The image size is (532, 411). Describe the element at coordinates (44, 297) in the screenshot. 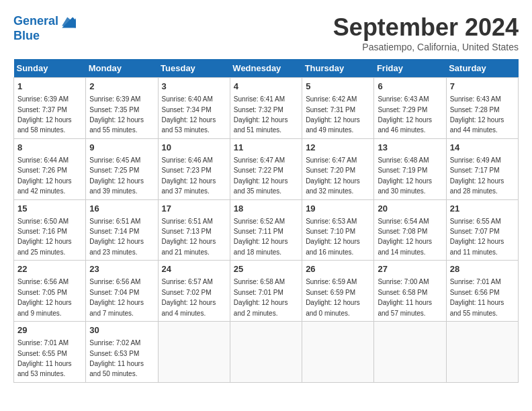

I see `day-info: Sunrise: 6:56 AMSunset: 7:05 PMDaylight:…` at that location.